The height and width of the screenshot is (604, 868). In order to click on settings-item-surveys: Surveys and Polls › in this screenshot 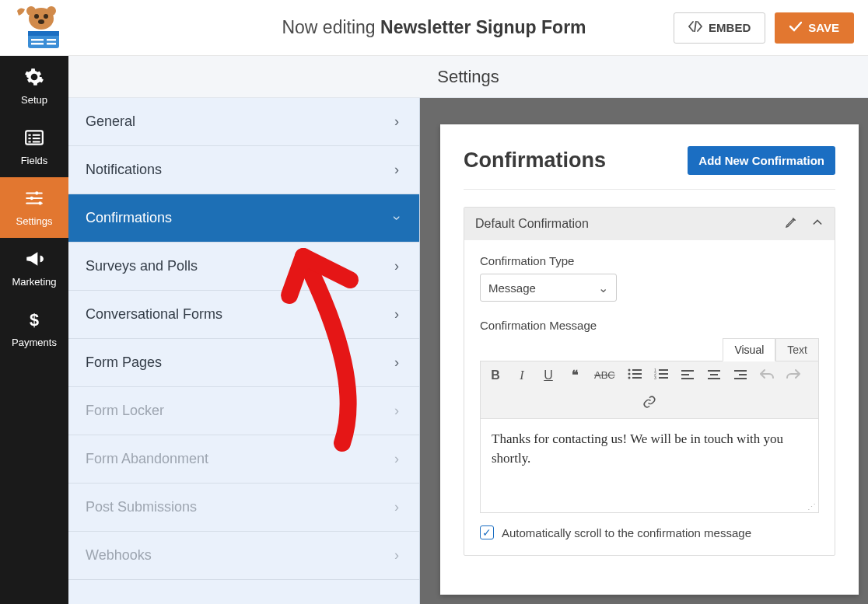, I will do `click(244, 267)`.